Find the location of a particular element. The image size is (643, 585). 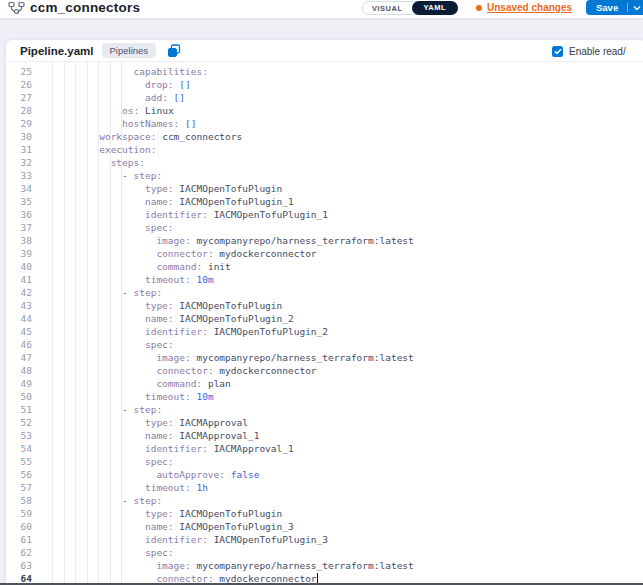

copy-icon is located at coordinates (174, 51).